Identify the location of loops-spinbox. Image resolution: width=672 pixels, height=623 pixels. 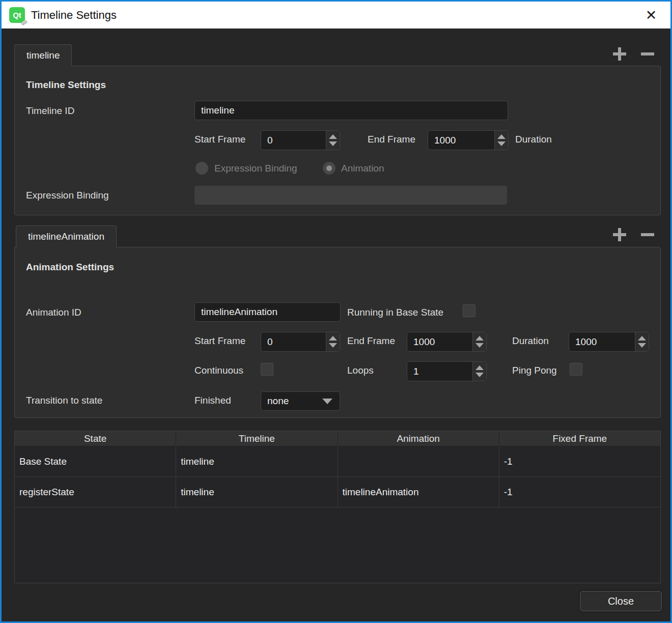
(447, 372).